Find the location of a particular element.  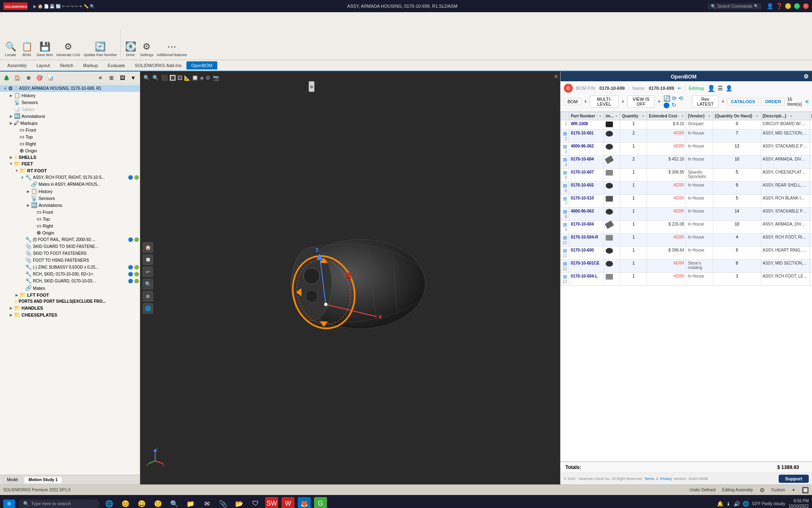

tree-item-rch-skid2: 🔧 RCH, SKID GUARD, 0170-10-03... 🔵 🟢 is located at coordinates (70, 281).